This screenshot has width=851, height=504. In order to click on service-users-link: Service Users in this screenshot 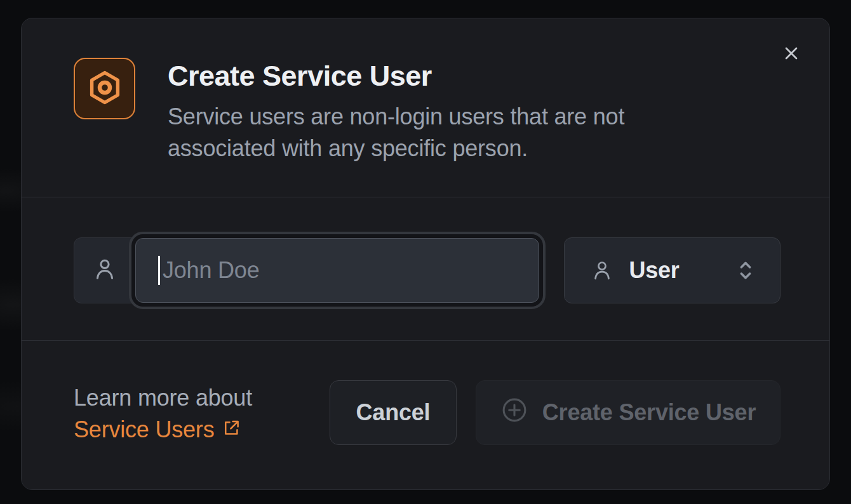, I will do `click(157, 430)`.